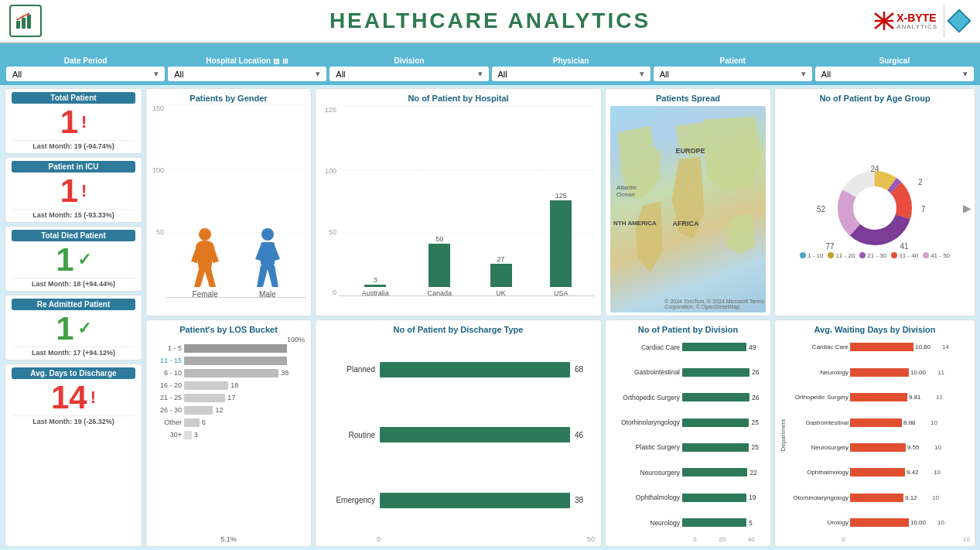  I want to click on age-chart-next-icon: ▶, so click(967, 208).